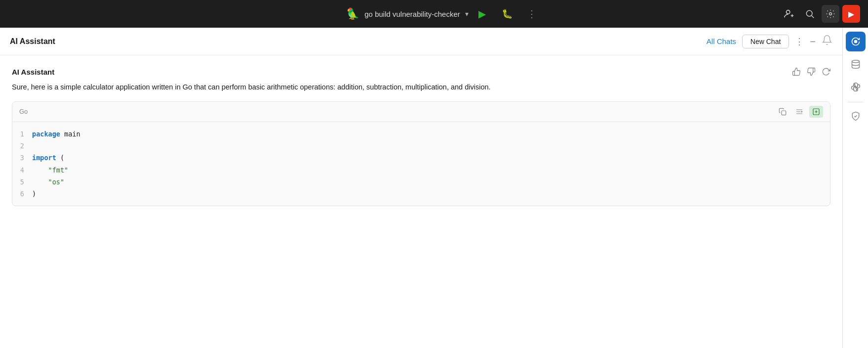  Describe the element at coordinates (33, 72) in the screenshot. I see `message-sender: AI Assistant` at that location.